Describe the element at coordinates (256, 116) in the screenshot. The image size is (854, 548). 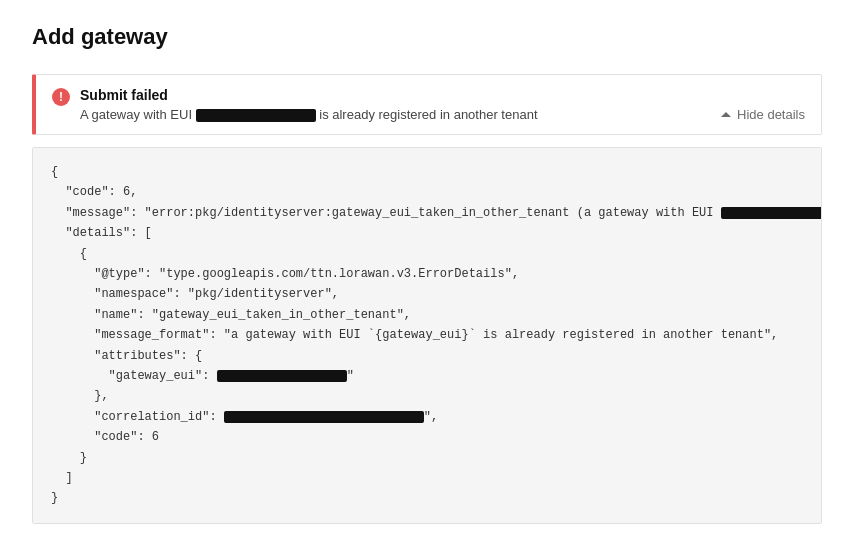
I see `redacted-eui-header` at that location.